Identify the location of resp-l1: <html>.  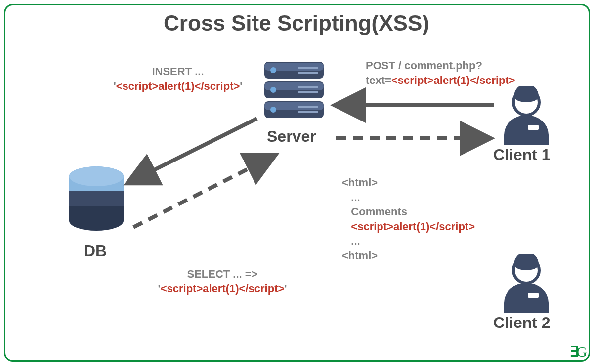
(360, 183).